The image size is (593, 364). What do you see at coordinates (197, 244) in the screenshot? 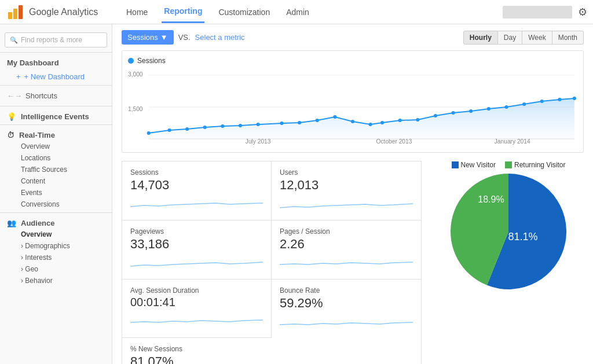
I see `stat-pageviews-value: 33,186` at bounding box center [197, 244].